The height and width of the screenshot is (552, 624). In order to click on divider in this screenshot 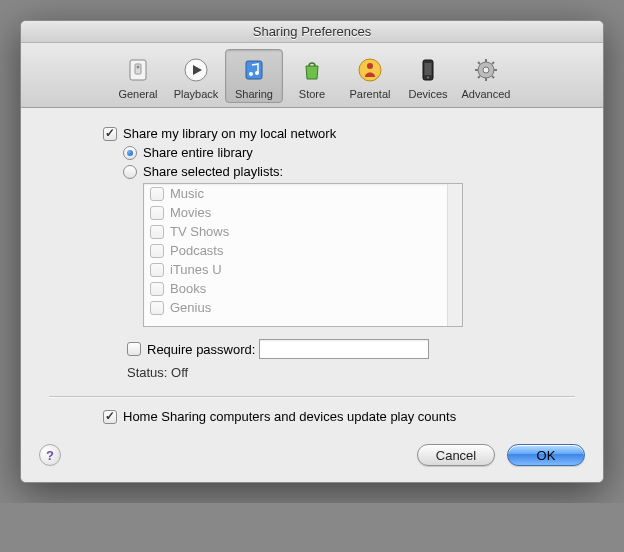, I will do `click(312, 396)`.